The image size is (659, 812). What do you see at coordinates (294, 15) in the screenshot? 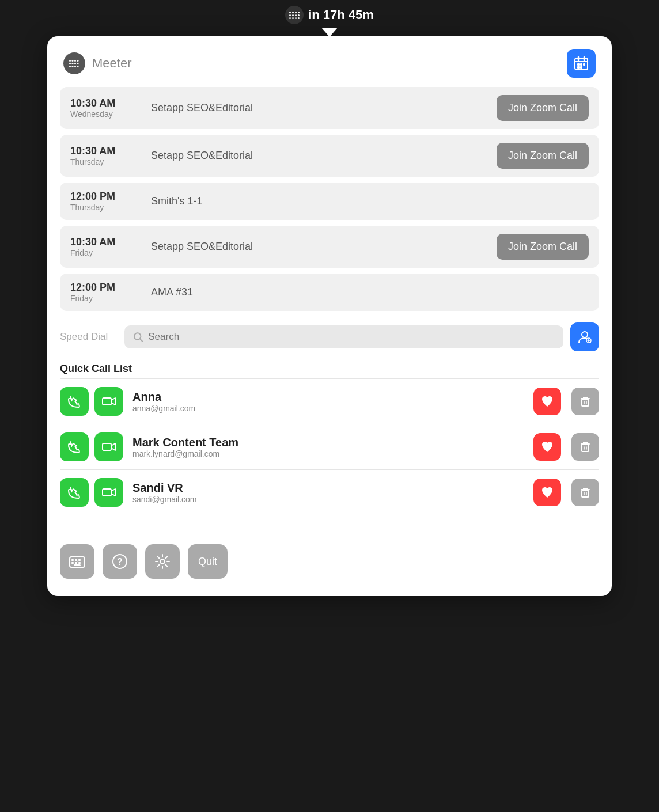
I see `app-menu-icon` at bounding box center [294, 15].